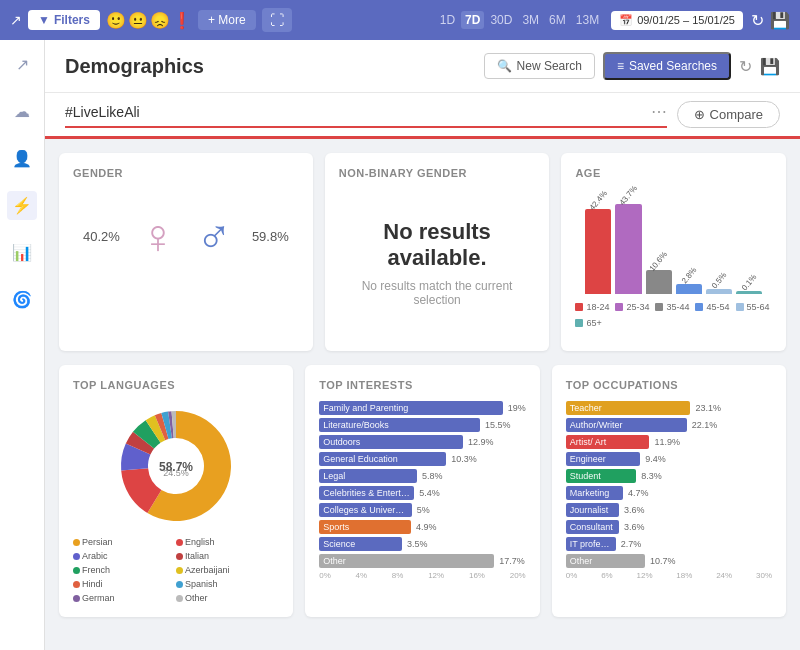 The height and width of the screenshot is (650, 800). I want to click on date-range-display: 📅 09/01/25 – 15/01/25, so click(677, 20).